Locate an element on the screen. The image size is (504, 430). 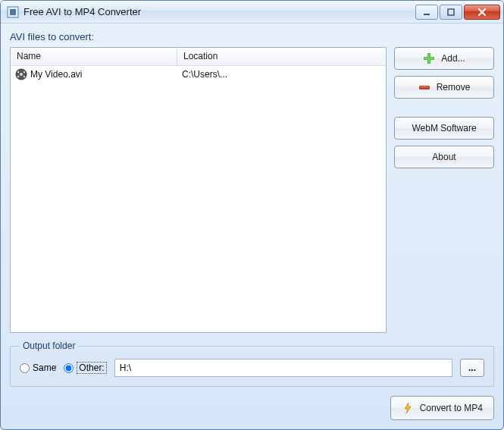
close-button is located at coordinates (482, 12).